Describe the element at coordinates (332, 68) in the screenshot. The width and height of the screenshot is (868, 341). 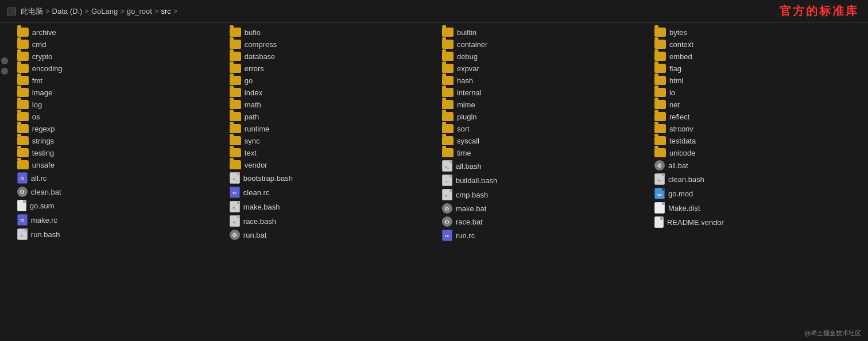
I see `list-item: errors` at that location.